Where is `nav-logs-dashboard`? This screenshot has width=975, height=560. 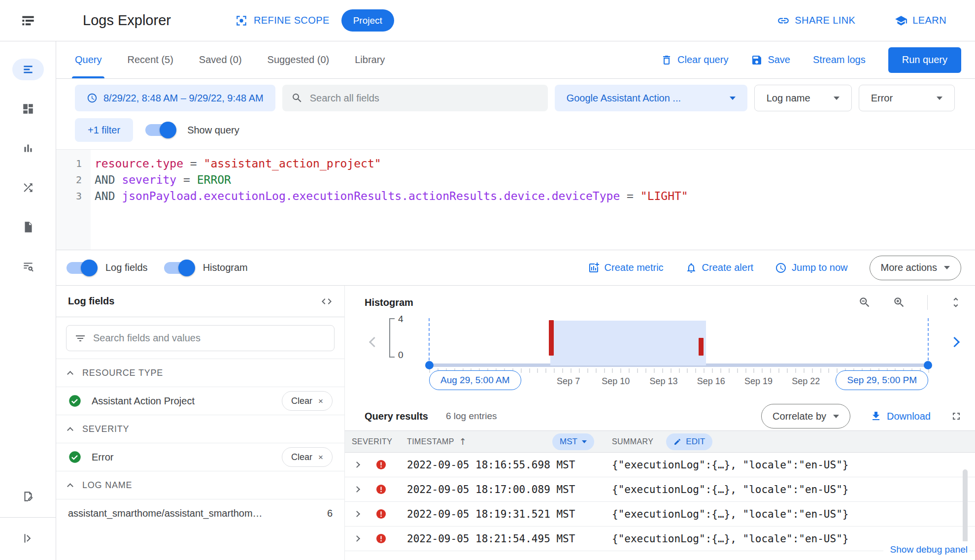 nav-logs-dashboard is located at coordinates (28, 109).